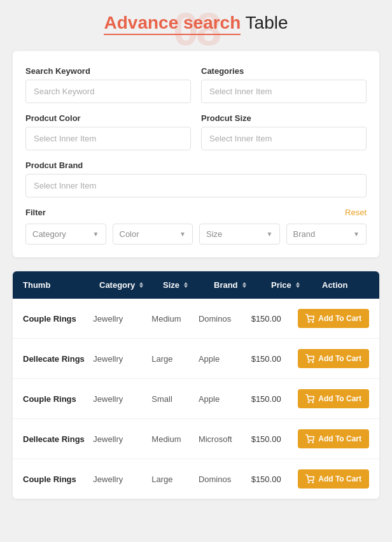  I want to click on th-price: Price, so click(297, 285).